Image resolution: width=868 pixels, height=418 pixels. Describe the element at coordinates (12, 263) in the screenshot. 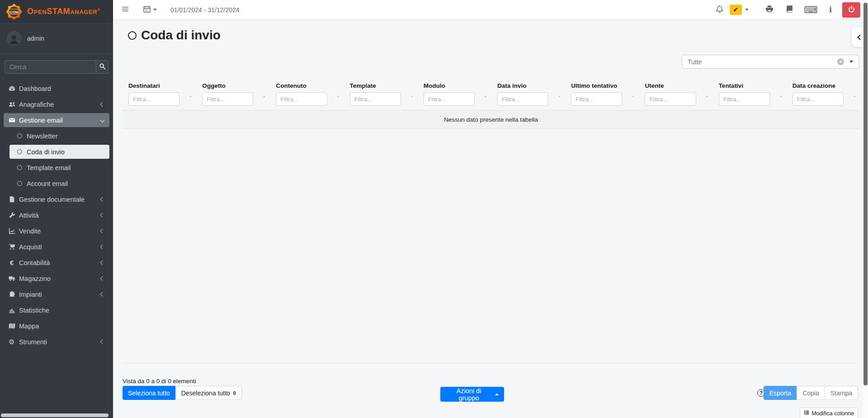

I see `euro-icon: €` at that location.